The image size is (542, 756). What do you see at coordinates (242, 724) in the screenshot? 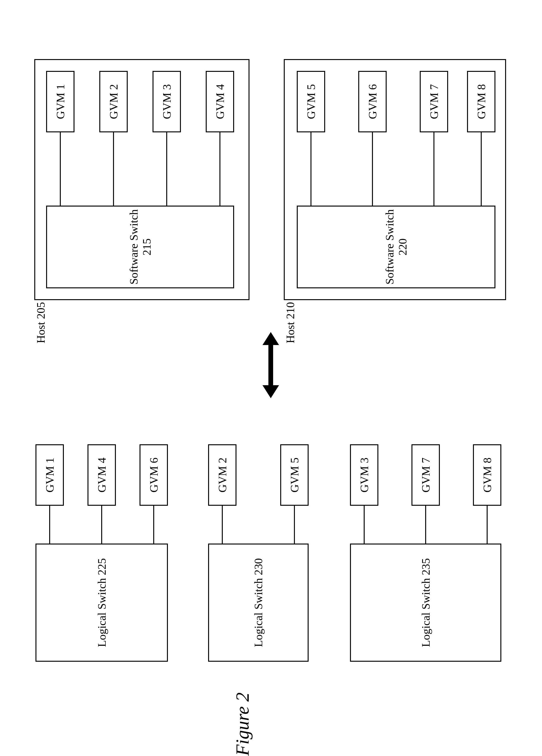
I see `figure-caption-text: Figure 2` at bounding box center [242, 724].